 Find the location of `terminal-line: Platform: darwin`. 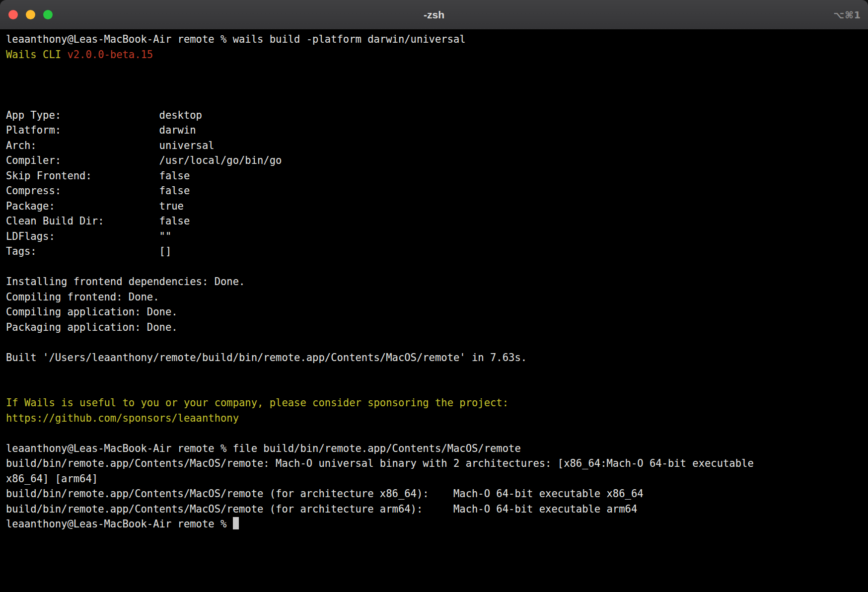

terminal-line: Platform: darwin is located at coordinates (434, 130).